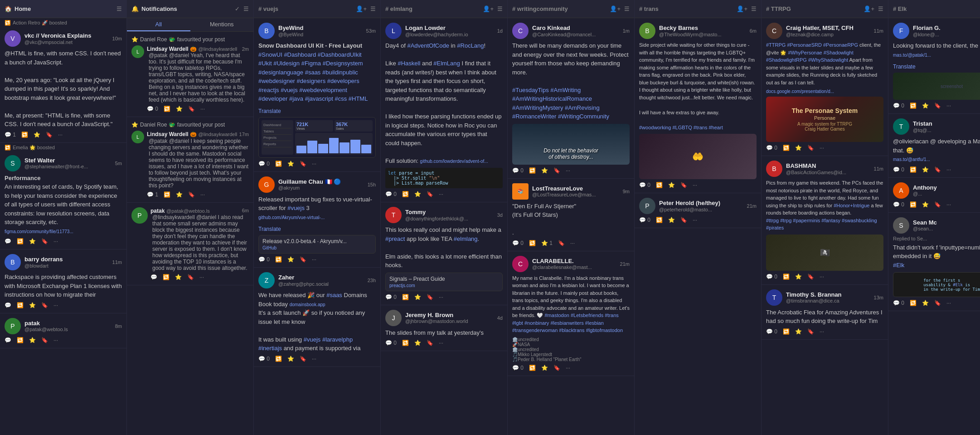 This screenshot has height=435, width=980. I want to click on post-link: figma.com/community/file/11773..., so click(39, 231).